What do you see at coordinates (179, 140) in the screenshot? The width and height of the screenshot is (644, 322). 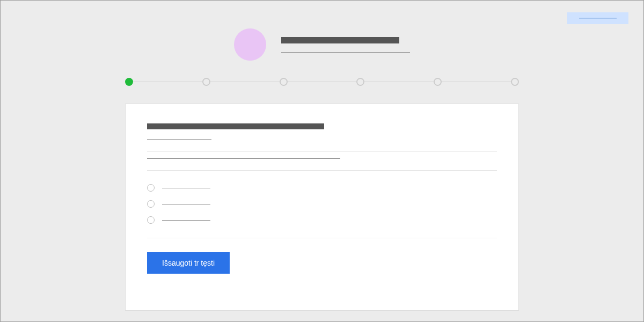 I see `section-subtitle` at bounding box center [179, 140].